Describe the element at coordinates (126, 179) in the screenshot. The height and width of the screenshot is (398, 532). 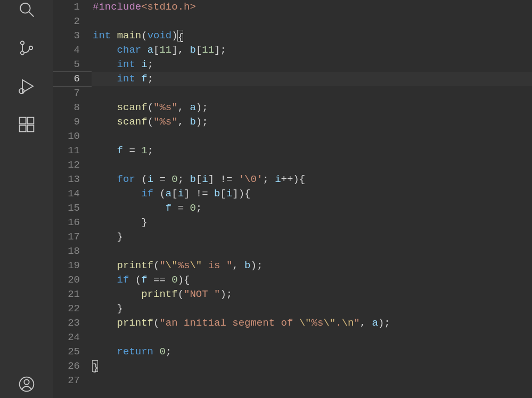
I see `token: for` at that location.